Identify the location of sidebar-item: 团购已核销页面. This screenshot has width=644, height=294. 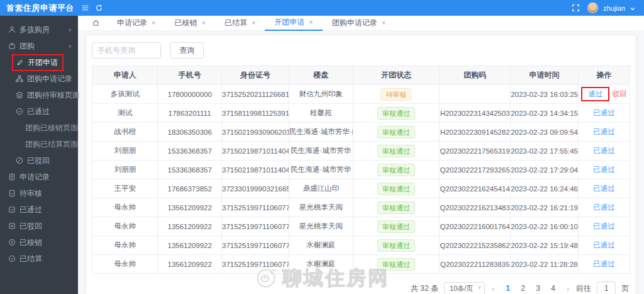
(39, 128).